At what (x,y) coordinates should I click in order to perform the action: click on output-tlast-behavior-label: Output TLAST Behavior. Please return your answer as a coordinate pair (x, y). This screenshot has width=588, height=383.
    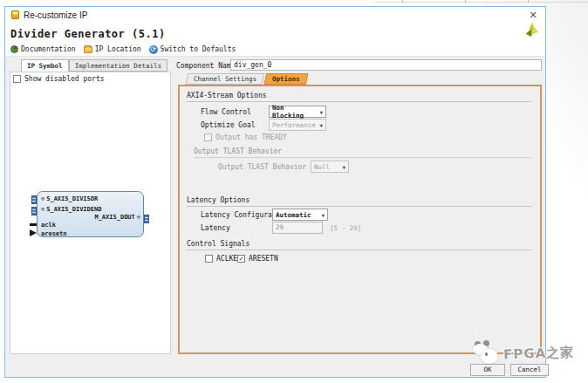
    Looking at the image, I should click on (262, 168).